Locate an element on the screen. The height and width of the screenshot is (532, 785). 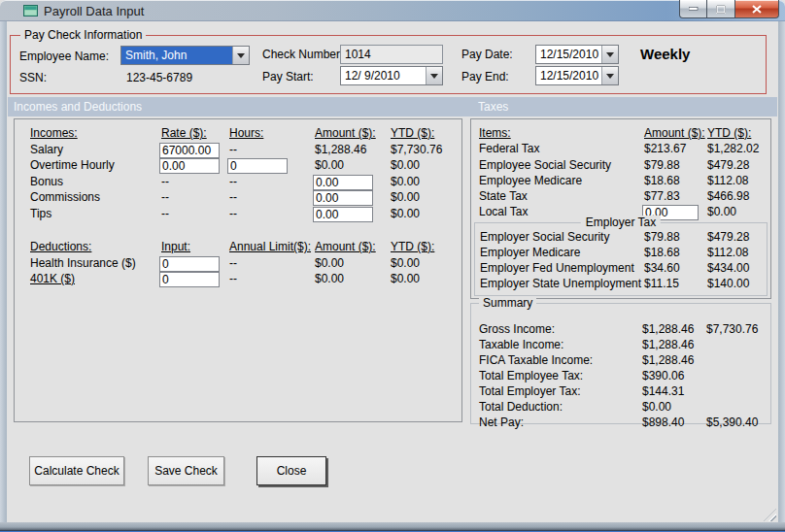
k401-ytd: $0.00 is located at coordinates (425, 279).